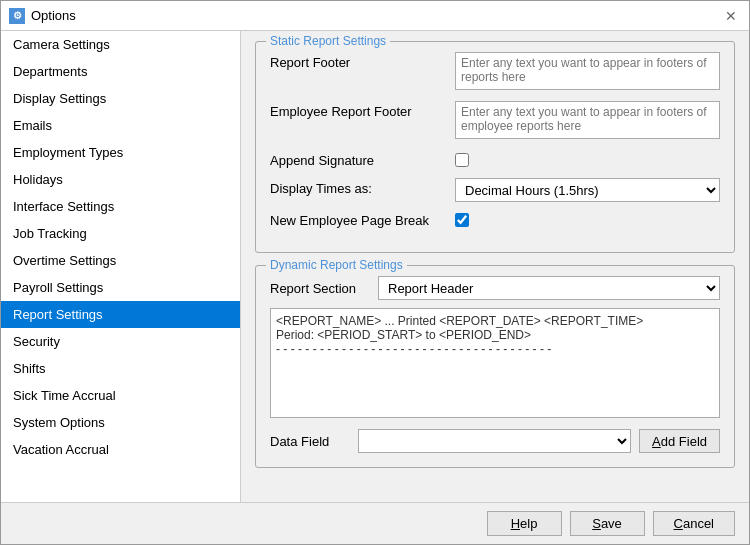 Image resolution: width=750 pixels, height=545 pixels. Describe the element at coordinates (120, 180) in the screenshot. I see `sidebar-item-holidays: Holidays` at that location.